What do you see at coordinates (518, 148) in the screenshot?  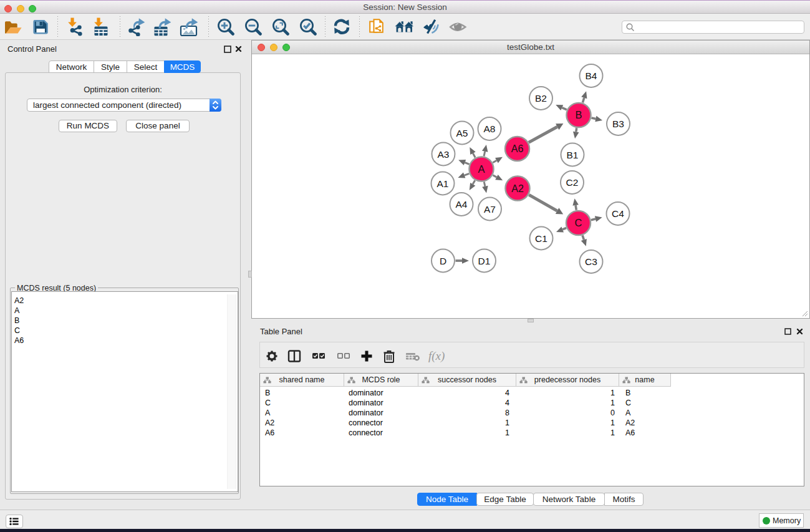 I see `svg-text: A6` at bounding box center [518, 148].